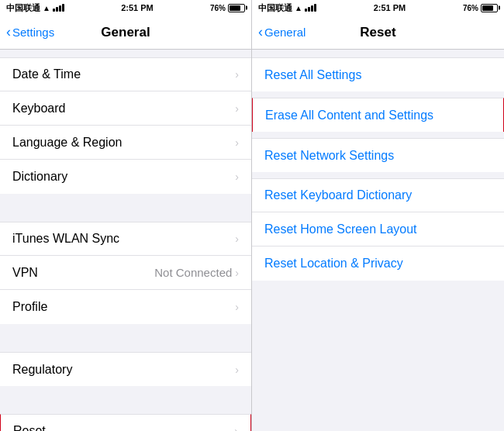  I want to click on battery-percent-right: 76%, so click(471, 8).